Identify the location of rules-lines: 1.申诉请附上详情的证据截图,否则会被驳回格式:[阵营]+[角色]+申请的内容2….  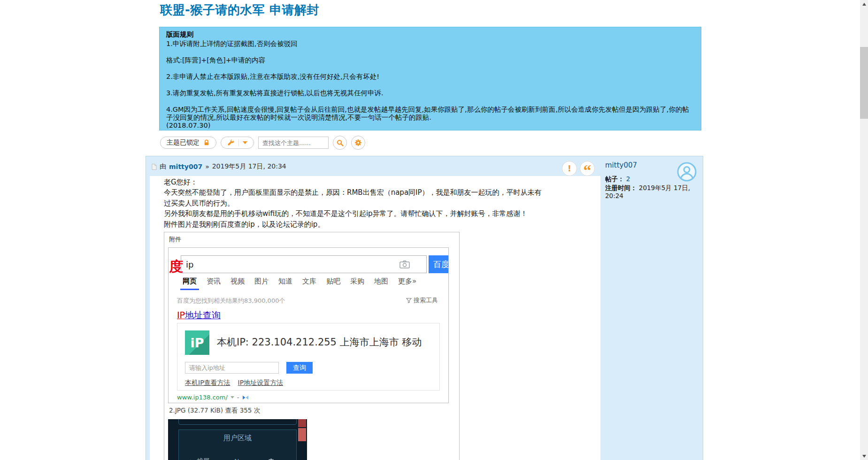
(430, 84).